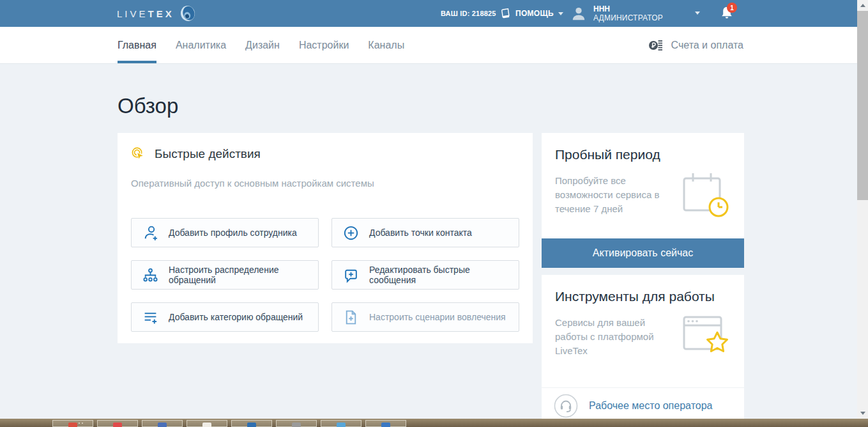 The width and height of the screenshot is (868, 427). What do you see at coordinates (643, 201) in the screenshot?
I see `trial-period-card: Пробный период Попробуйте все возможност…` at bounding box center [643, 201].